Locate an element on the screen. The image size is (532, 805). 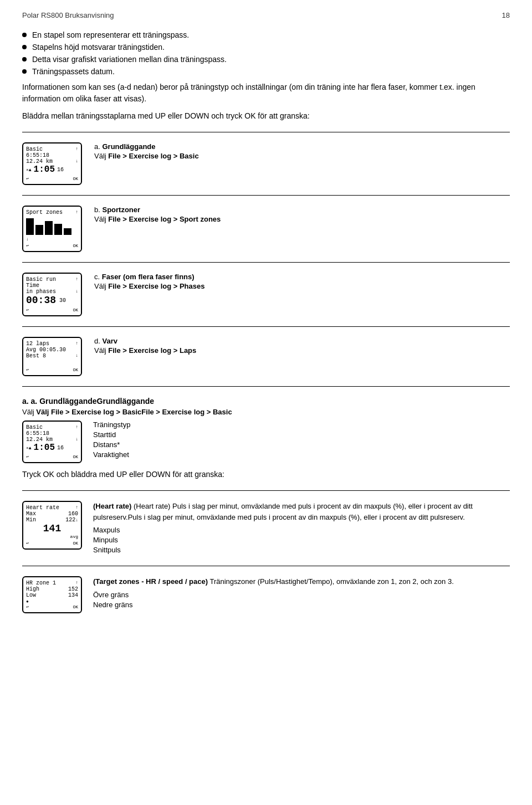
screen-d-line2: Avg 00:05.30 is located at coordinates (52, 350).